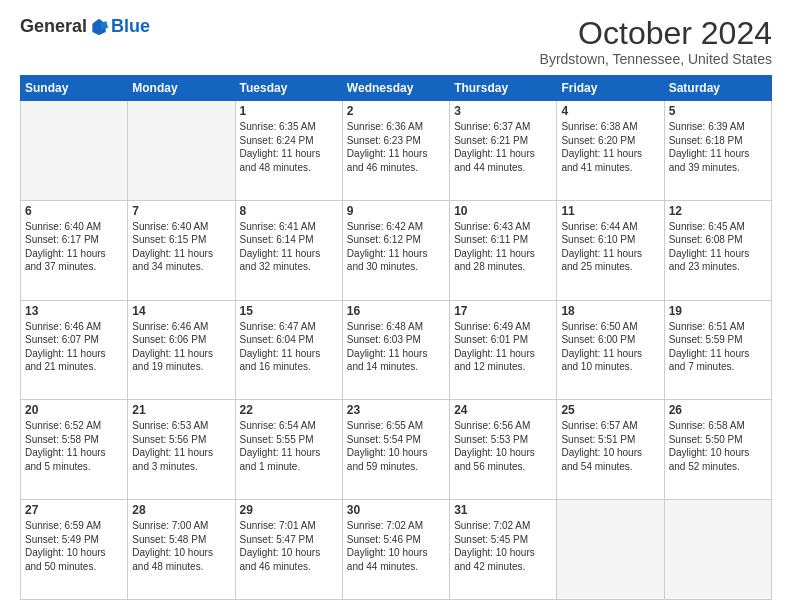  I want to click on cell-content: Sunrise: 6:38 AM Sunset: 6:20 PM Dayligh…, so click(610, 147).